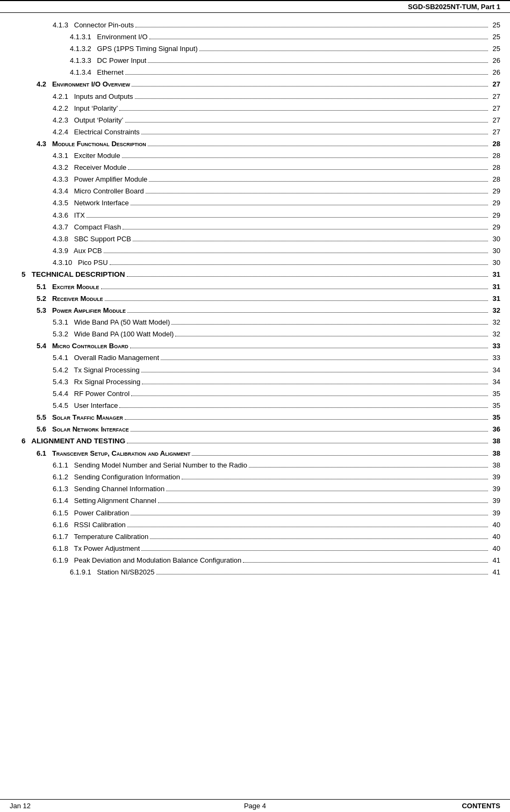 This screenshot has height=812, width=510. I want to click on toc-entry: 6.1.2 Sending Configuration Information3…, so click(261, 477).